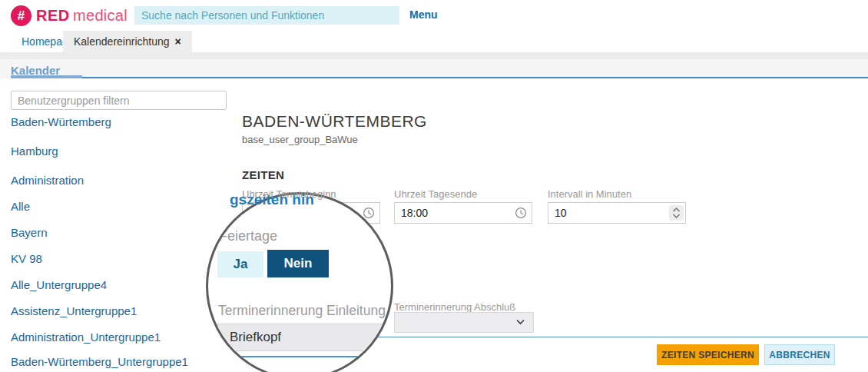  I want to click on reminder-intro-select: Briefkopf, so click(303, 337).